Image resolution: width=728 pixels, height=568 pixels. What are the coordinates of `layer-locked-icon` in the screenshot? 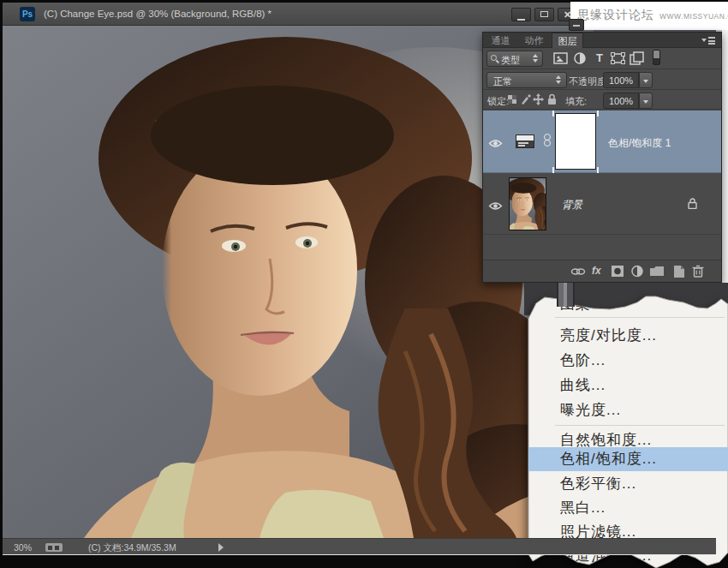 It's located at (692, 204).